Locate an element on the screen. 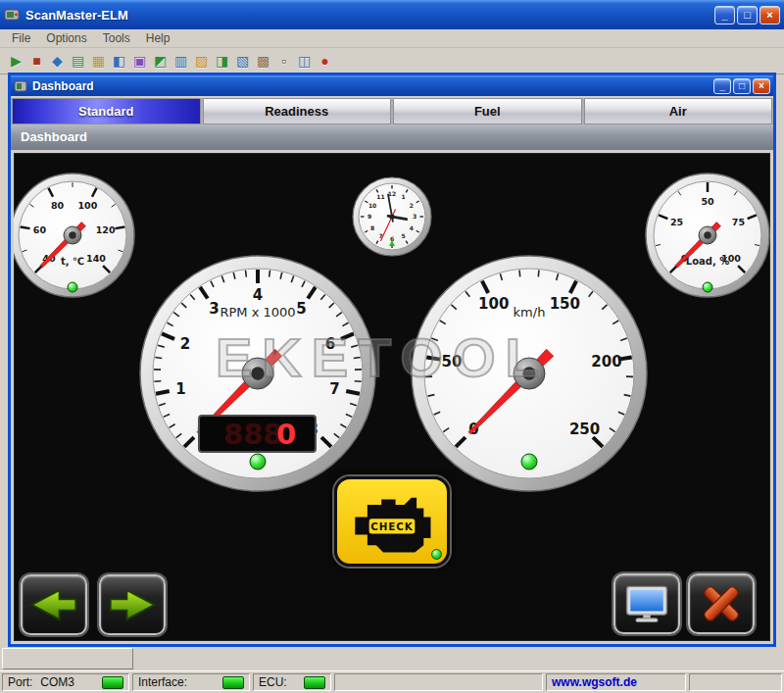 The image size is (784, 693). svg-text: 250 is located at coordinates (584, 429).